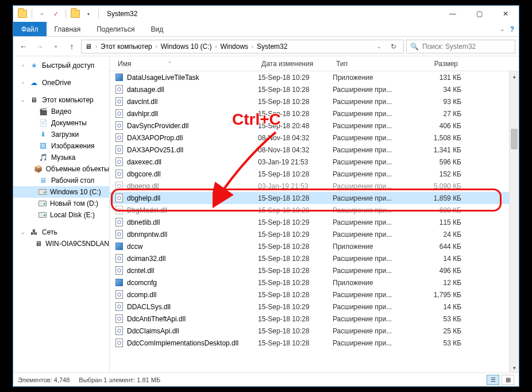  Describe the element at coordinates (234, 47) in the screenshot. I see `breadcrumb-segment: Windows` at that location.